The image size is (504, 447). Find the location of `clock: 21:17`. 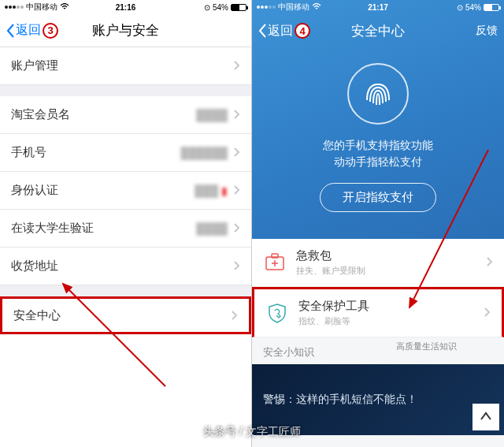

clock: 21:17 is located at coordinates (378, 8).